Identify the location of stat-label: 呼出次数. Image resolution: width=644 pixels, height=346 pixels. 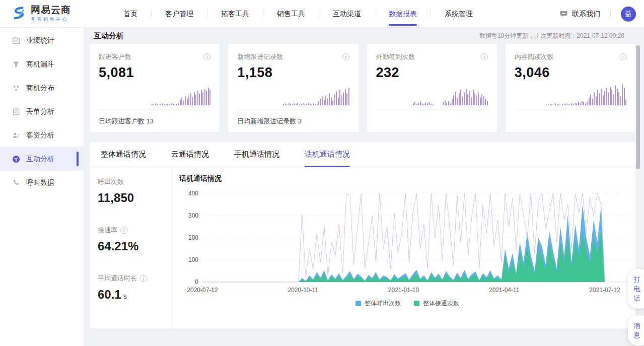
(111, 182).